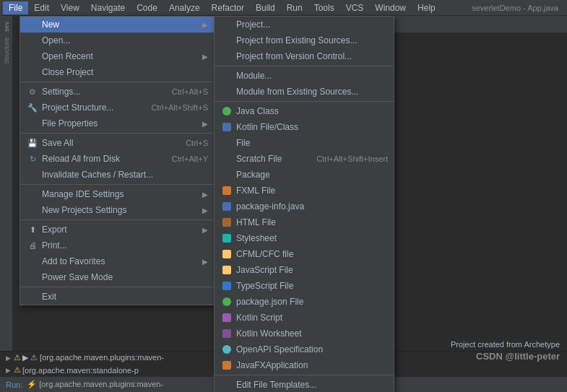 This screenshot has width=567, height=392. What do you see at coordinates (304, 111) in the screenshot?
I see `submenu-java-class: Java Class` at bounding box center [304, 111].